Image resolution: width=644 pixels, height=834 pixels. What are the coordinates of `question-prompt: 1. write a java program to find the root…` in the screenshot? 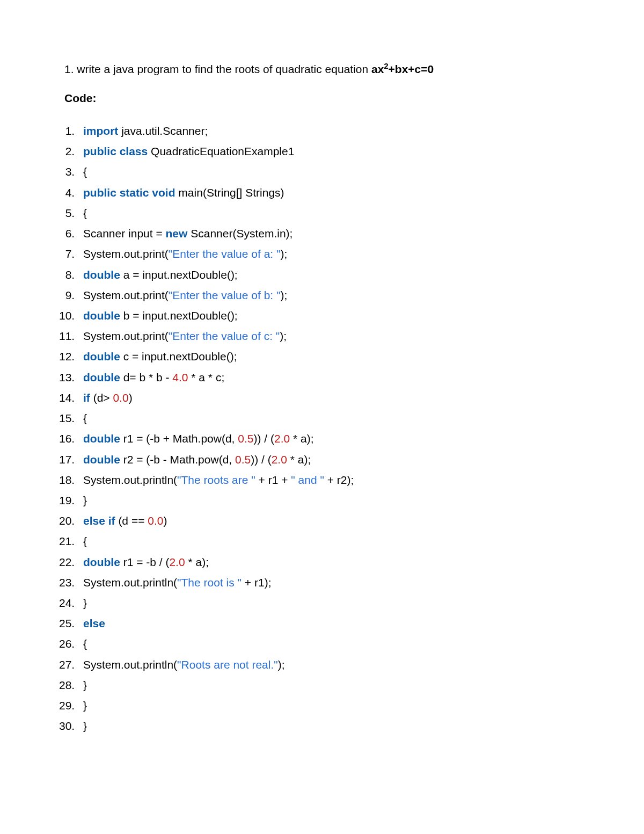 It's located at (330, 69).